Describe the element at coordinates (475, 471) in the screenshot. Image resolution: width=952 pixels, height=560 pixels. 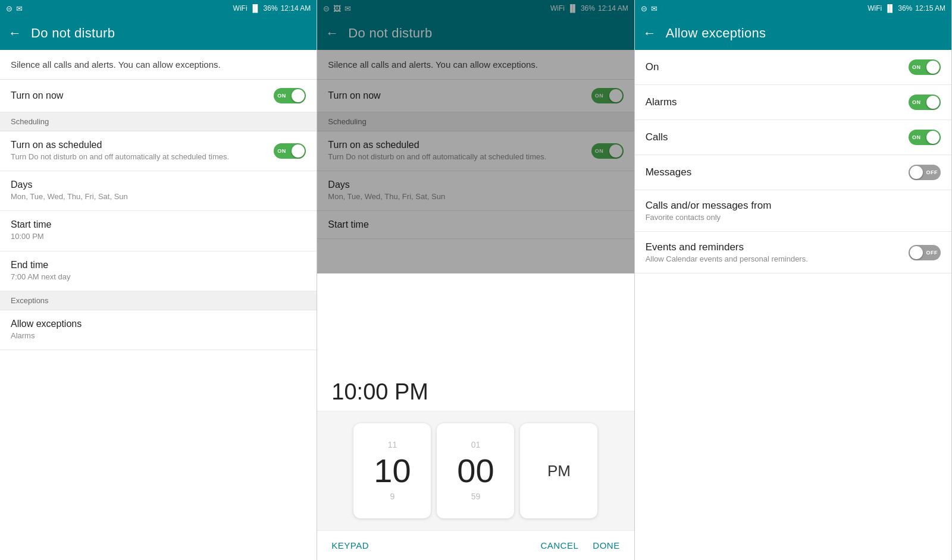
I see `time-picker-wheels: 11 10 9 01 00 59 PM` at that location.